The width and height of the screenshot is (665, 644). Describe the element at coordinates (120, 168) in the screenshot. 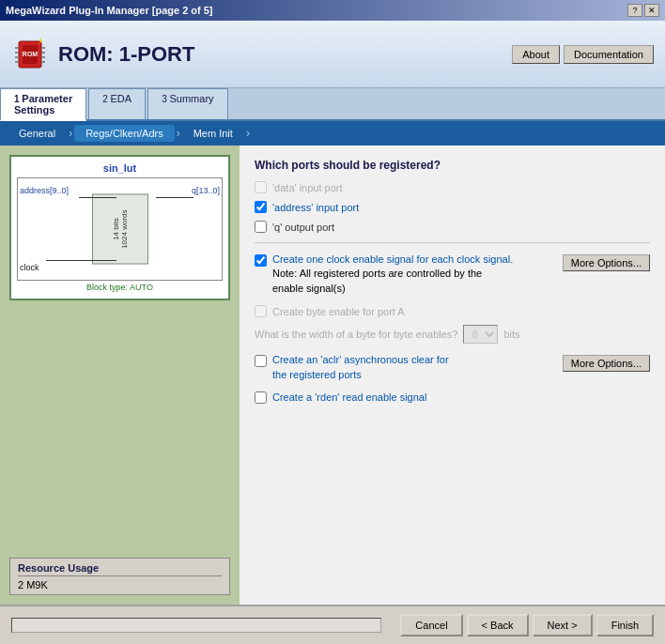

I see `circuit-module-name: sin_lut` at that location.